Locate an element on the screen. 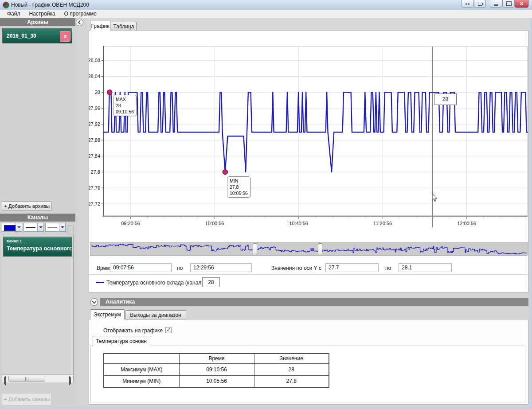 The image size is (532, 409). collapse-sidebar-button is located at coordinates (80, 22).